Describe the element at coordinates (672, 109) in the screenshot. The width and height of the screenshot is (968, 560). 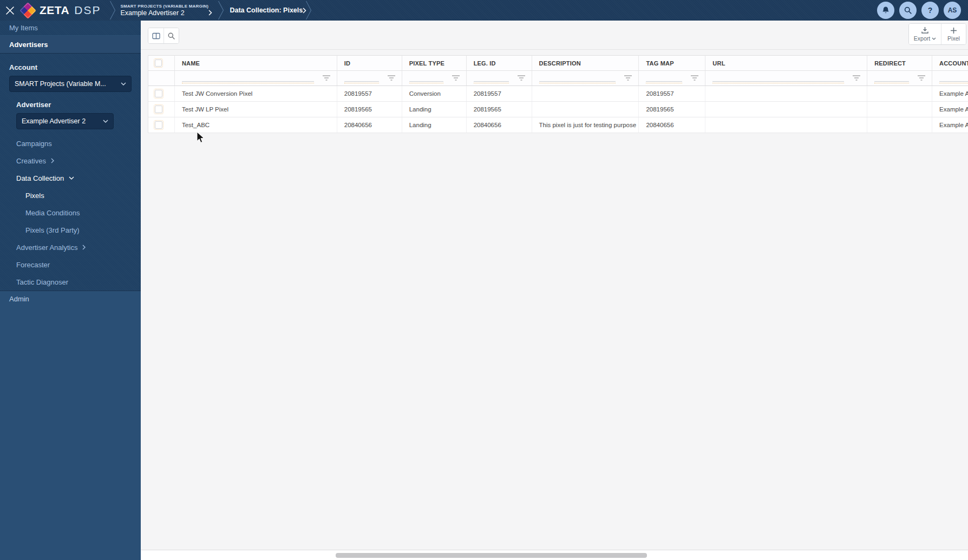
I see `cell-tag-map: 20819565` at that location.